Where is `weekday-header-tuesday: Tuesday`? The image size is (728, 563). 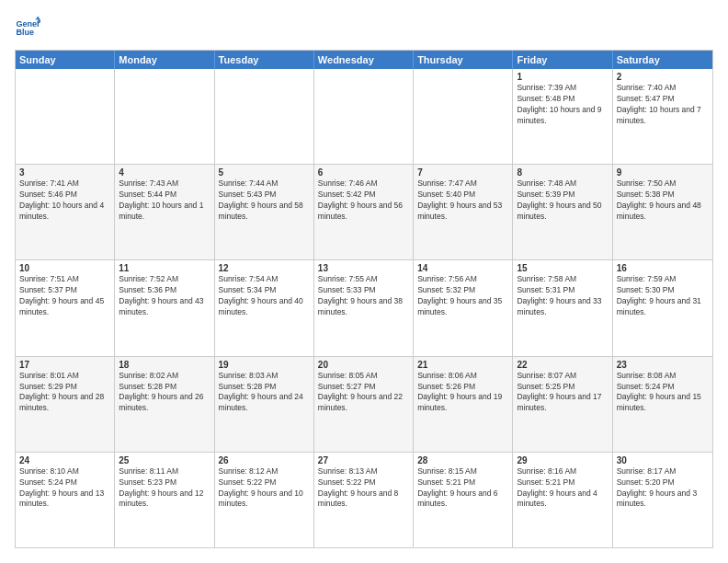
weekday-header-tuesday: Tuesday is located at coordinates (265, 60).